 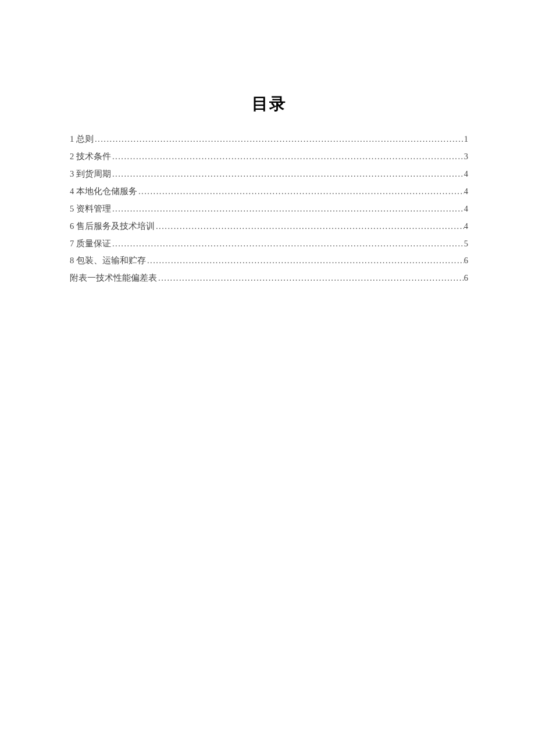 What do you see at coordinates (269, 261) in the screenshot?
I see `toc-entry: 8 包装、运输和贮存 6` at bounding box center [269, 261].